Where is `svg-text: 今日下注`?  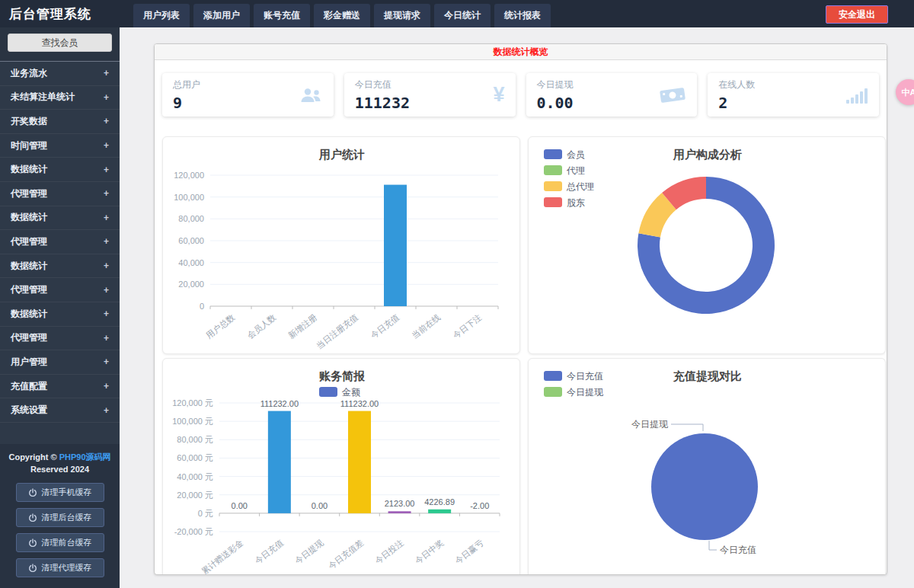
svg-text: 今日下注 is located at coordinates (467, 326).